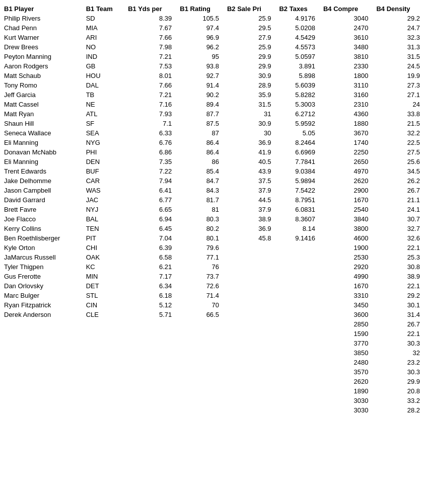 Image resolution: width=428 pixels, height=504 pixels. I want to click on table-row: Philip RiversSD8.39105.525.94.9176304029…, so click(214, 18).